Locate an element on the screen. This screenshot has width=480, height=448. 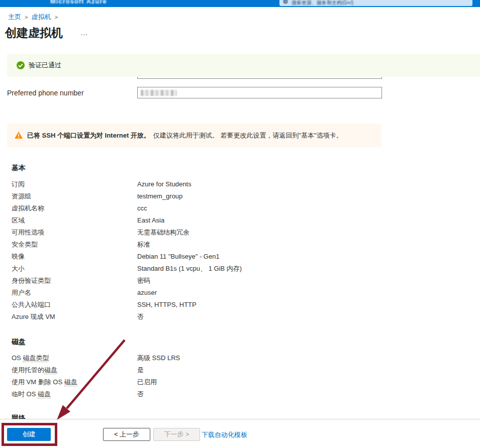
validation-success-text: 验证已通过 is located at coordinates (45, 65).